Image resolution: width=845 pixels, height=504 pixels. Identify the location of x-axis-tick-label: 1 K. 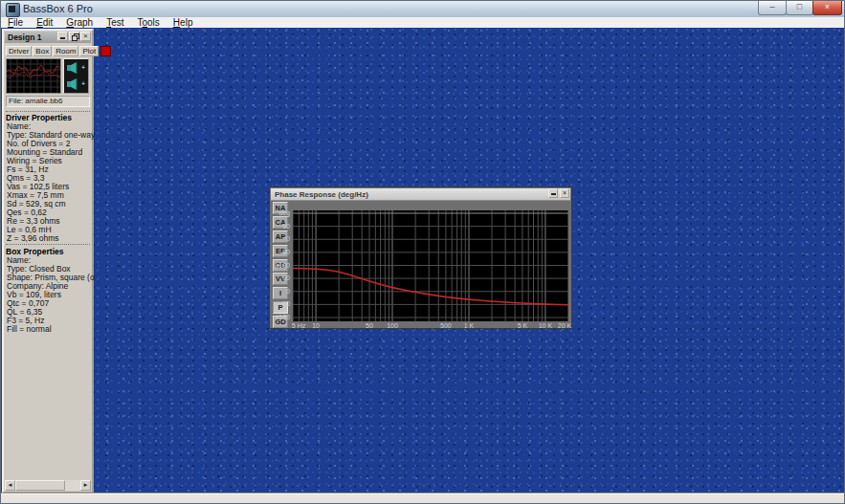
(469, 326).